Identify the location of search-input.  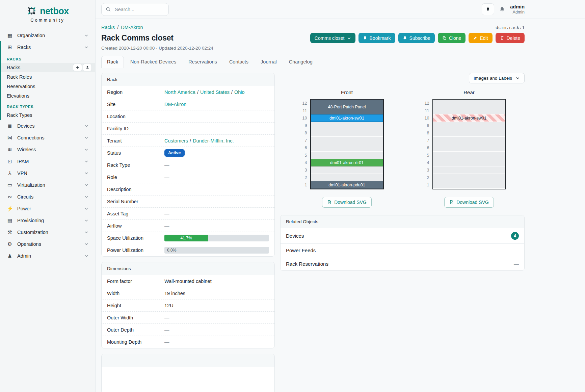
(138, 9).